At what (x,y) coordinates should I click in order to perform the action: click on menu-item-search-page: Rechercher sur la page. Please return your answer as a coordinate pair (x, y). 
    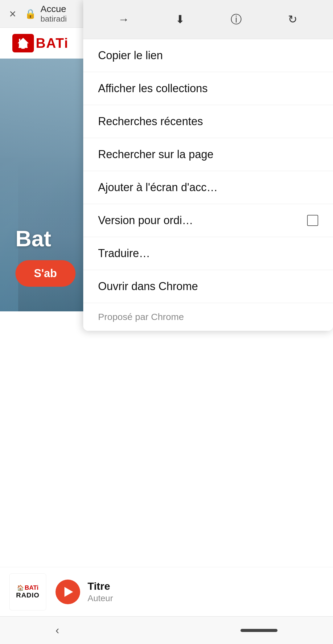
    Looking at the image, I should click on (208, 154).